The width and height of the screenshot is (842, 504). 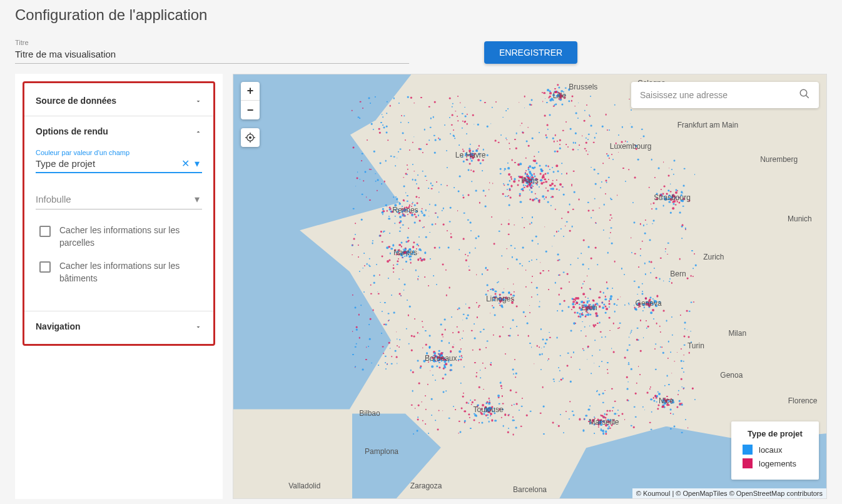 What do you see at coordinates (530, 490) in the screenshot?
I see `city-label: Barcelona` at bounding box center [530, 490].